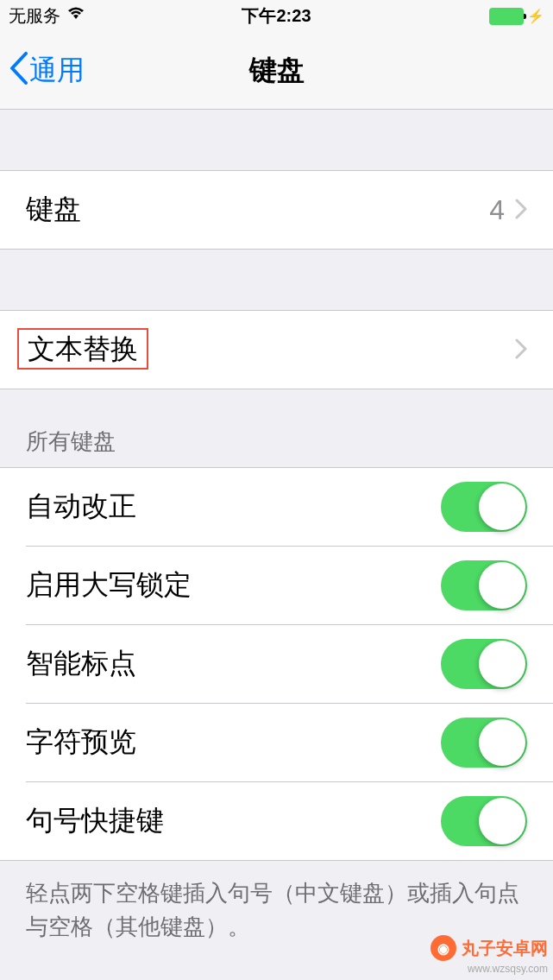 The width and height of the screenshot is (553, 980). Describe the element at coordinates (484, 743) in the screenshot. I see `switch-character-preview` at that location.